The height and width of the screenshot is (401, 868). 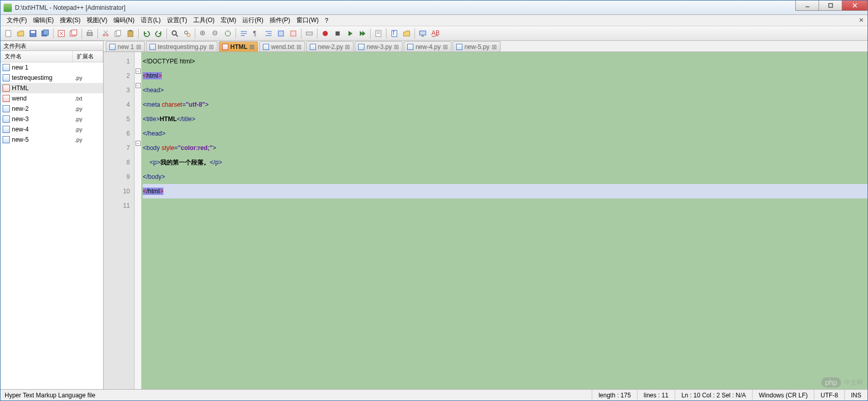 What do you see at coordinates (228, 34) in the screenshot?
I see `sync-button` at bounding box center [228, 34].